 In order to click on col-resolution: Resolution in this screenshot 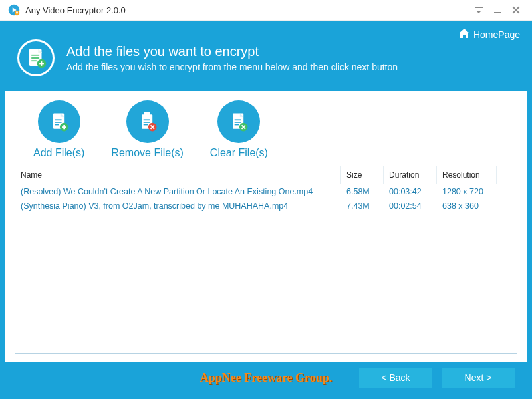, I will do `click(467, 175)`.